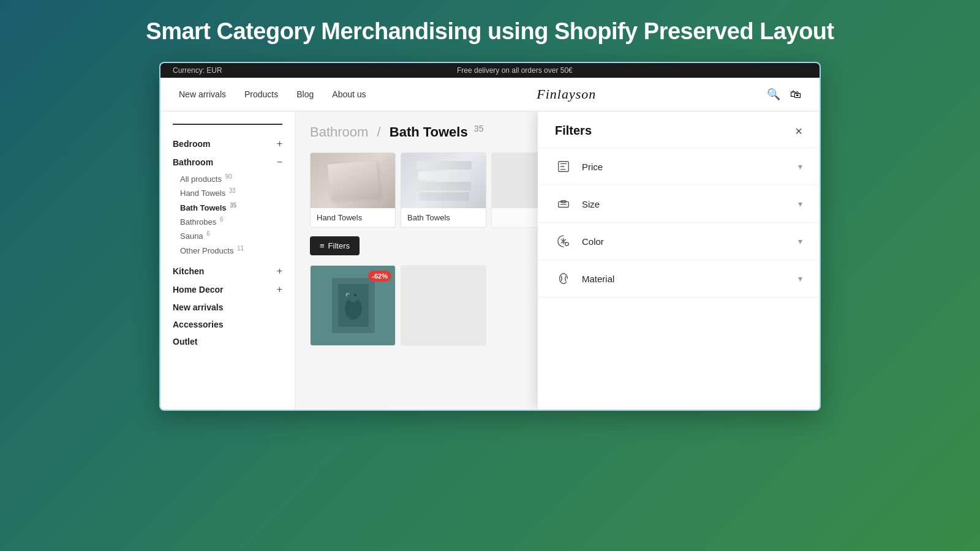  Describe the element at coordinates (679, 279) in the screenshot. I see `filter-item-material: Material ▾` at that location.